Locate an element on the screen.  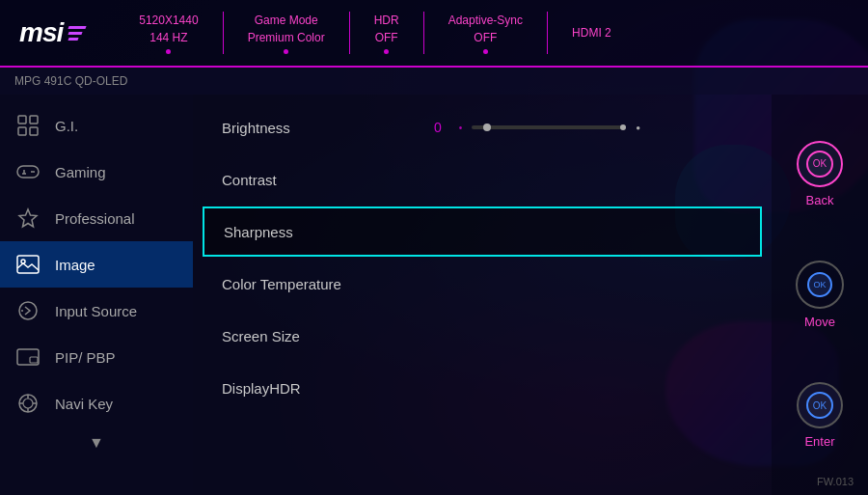
arrow-down-icon: ▼ is located at coordinates (96, 443).